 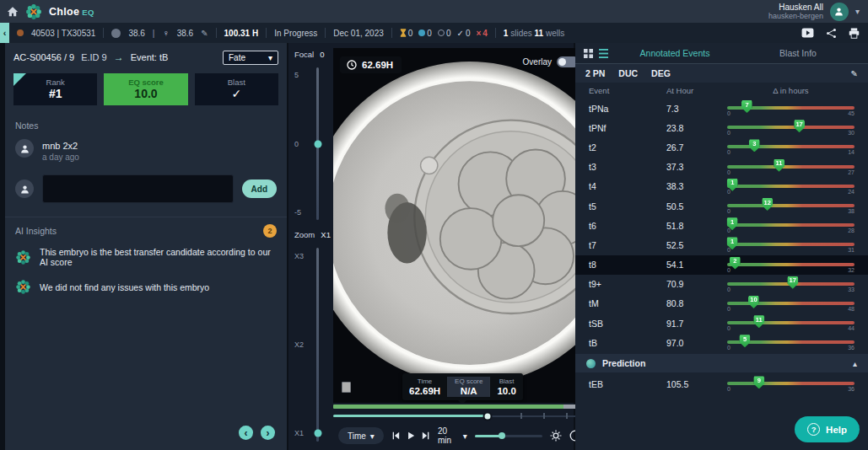 I want to click on grid-view-icon, so click(x=589, y=54).